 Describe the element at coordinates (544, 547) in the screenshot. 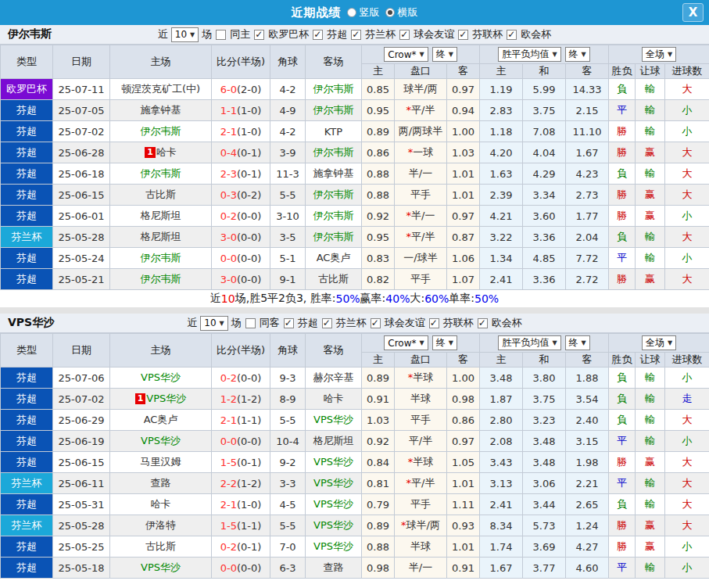

I see `avg-draw: 3.69` at that location.